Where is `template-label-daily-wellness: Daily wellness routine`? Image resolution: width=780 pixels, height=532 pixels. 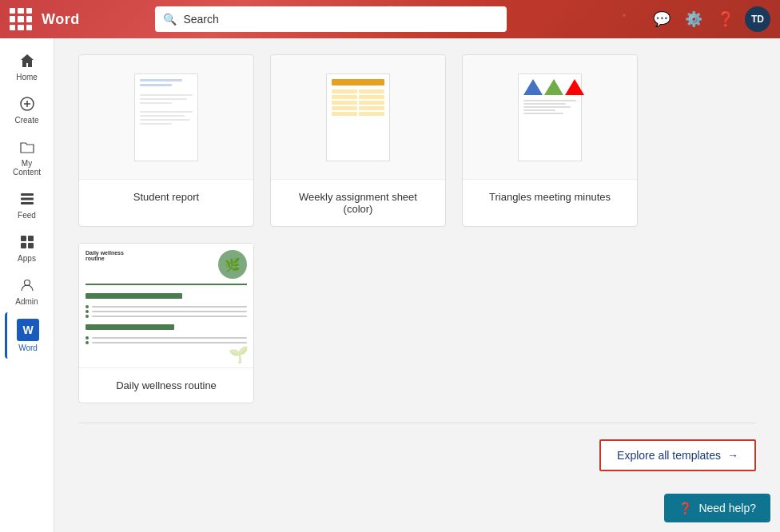 template-label-daily-wellness: Daily wellness routine is located at coordinates (166, 385).